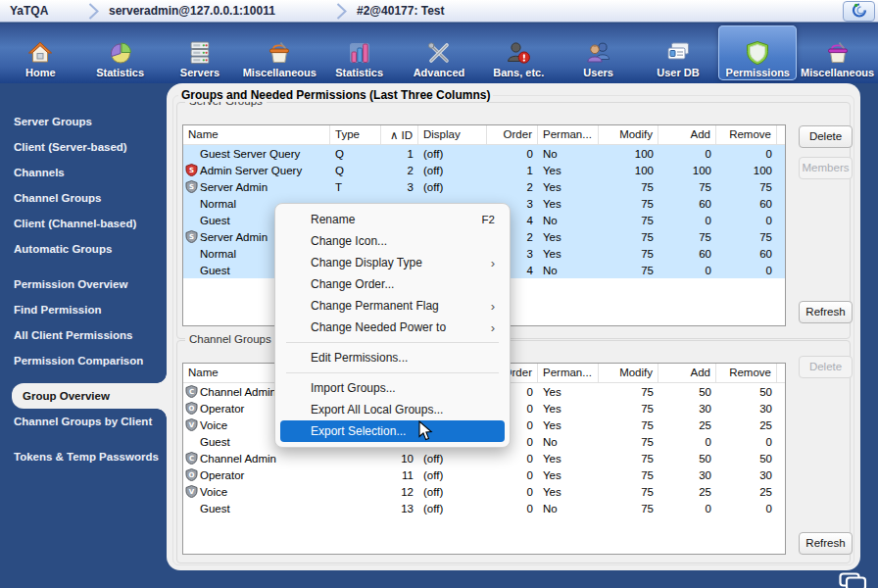 The image size is (878, 588). What do you see at coordinates (73, 335) in the screenshot?
I see `sidebar-item-label: All Client Permissions` at bounding box center [73, 335].